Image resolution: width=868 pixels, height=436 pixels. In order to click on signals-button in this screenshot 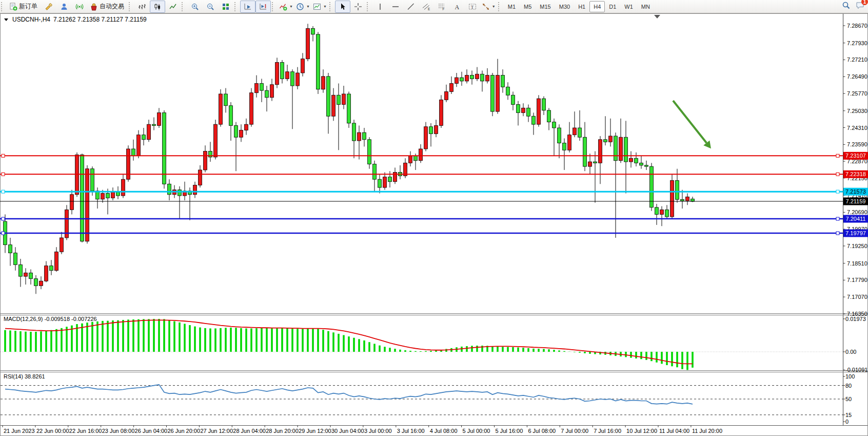, I will do `click(80, 7)`.